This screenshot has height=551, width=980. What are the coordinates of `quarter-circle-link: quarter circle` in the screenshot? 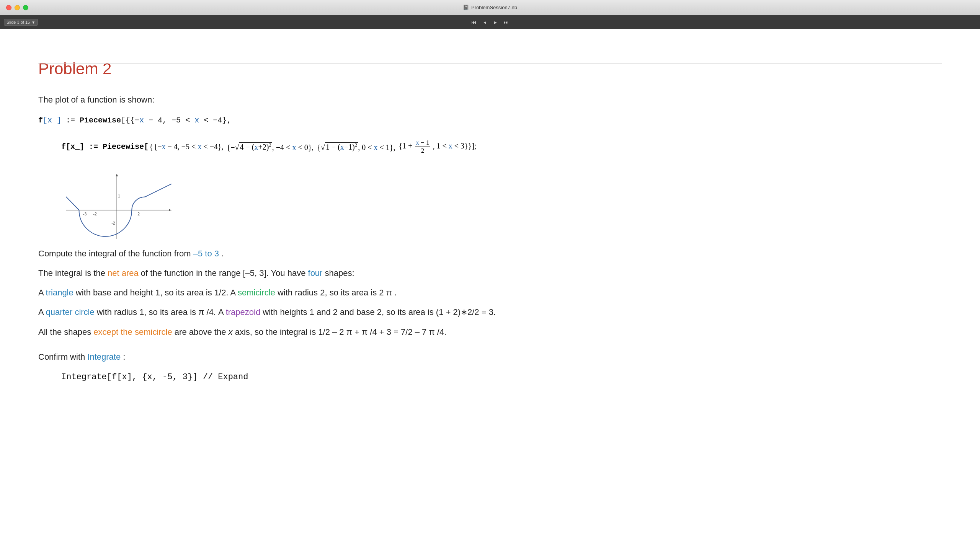 It's located at (70, 312).